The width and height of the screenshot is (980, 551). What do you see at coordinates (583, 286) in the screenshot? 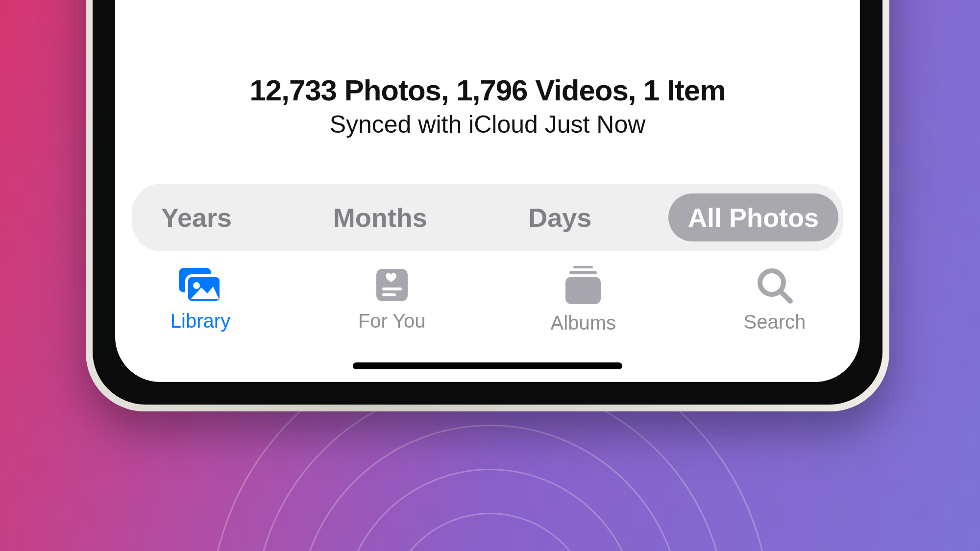
I see `albums-icon` at bounding box center [583, 286].